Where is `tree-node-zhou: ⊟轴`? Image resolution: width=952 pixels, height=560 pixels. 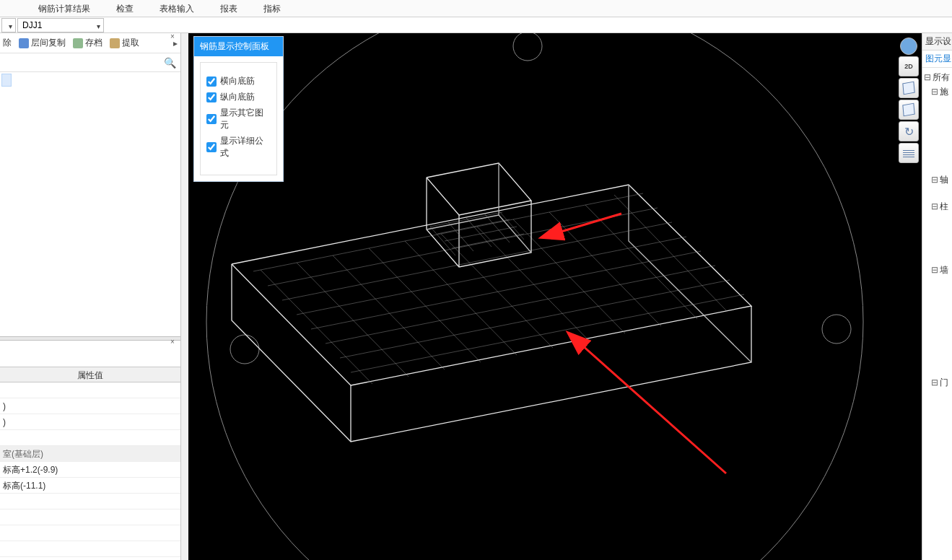 tree-node-zhou: ⊟轴 is located at coordinates (941, 180).